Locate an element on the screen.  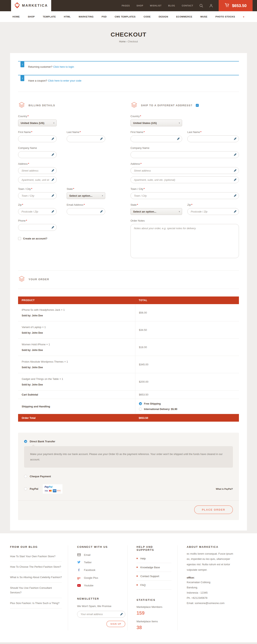
office-label: office: is located at coordinates (214, 578).